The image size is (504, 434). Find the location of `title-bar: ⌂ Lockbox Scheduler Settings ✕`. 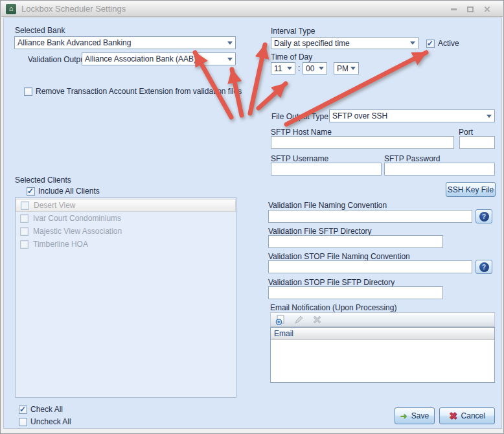

title-bar: ⌂ Lockbox Scheduler Settings ✕ is located at coordinates (252, 9).